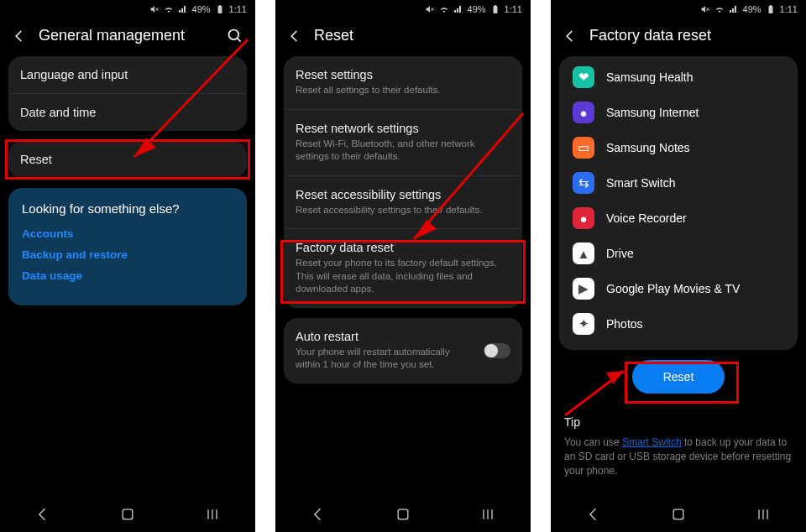 Image resolution: width=806 pixels, height=532 pixels. Describe the element at coordinates (678, 456) in the screenshot. I see `tip-text: You can use Smart Switch to back up your…` at that location.